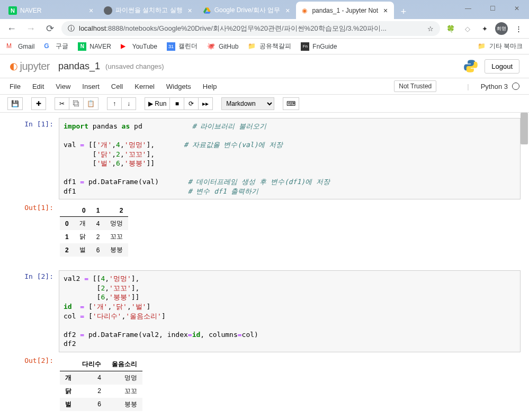 This screenshot has width=529, height=420. What do you see at coordinates (500, 47) in the screenshot?
I see `other-bookmarks: 📁기타 북마크` at bounding box center [500, 47].